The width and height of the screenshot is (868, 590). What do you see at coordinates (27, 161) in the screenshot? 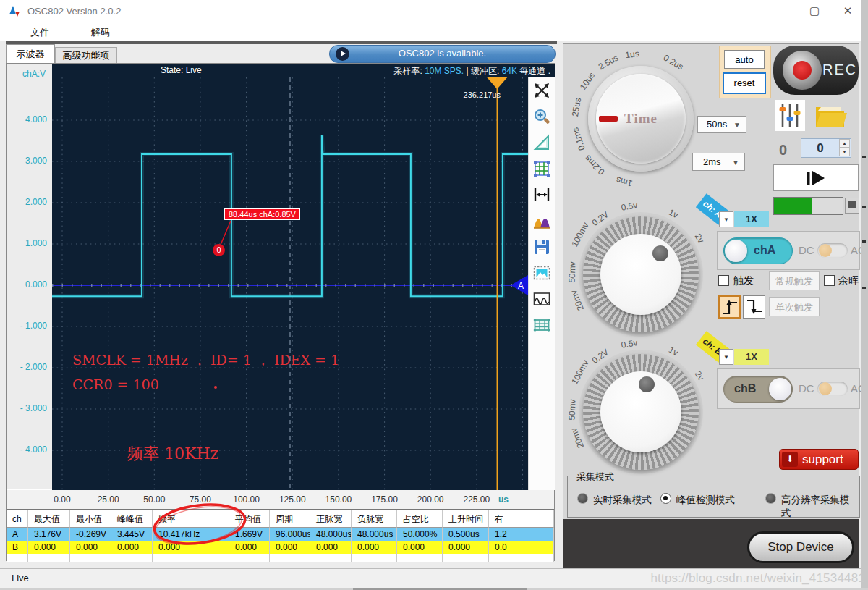
I see `y-tick-label: 3.000` at bounding box center [27, 161].